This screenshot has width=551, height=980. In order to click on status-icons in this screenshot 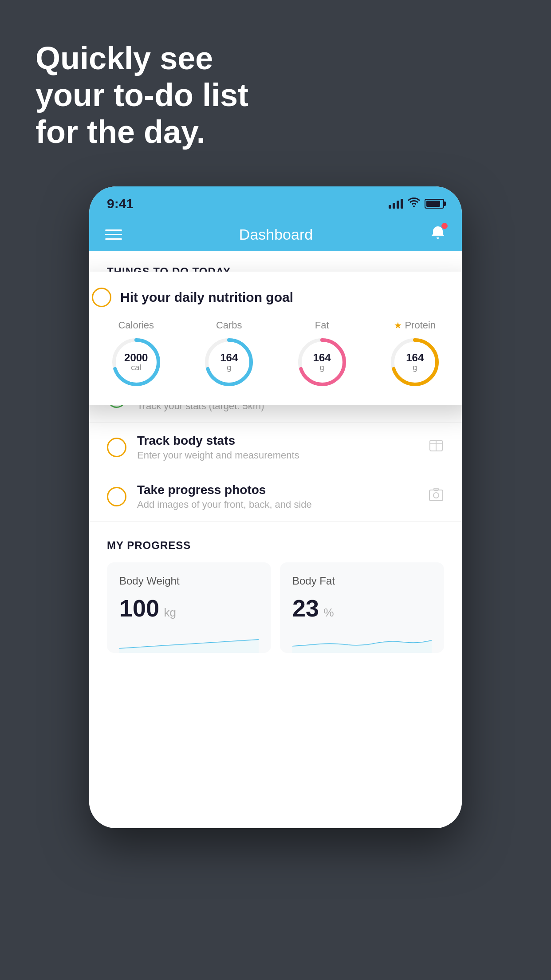, I will do `click(416, 204)`.